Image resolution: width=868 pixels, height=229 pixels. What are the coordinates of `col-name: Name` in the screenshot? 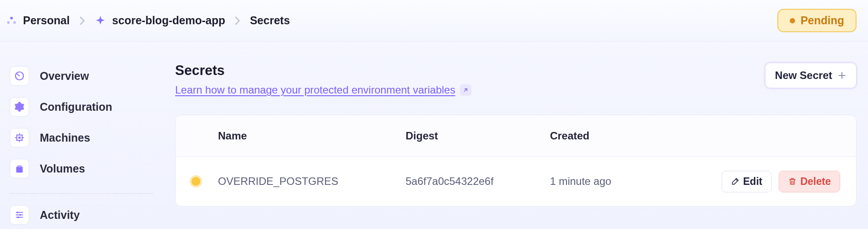 It's located at (312, 136).